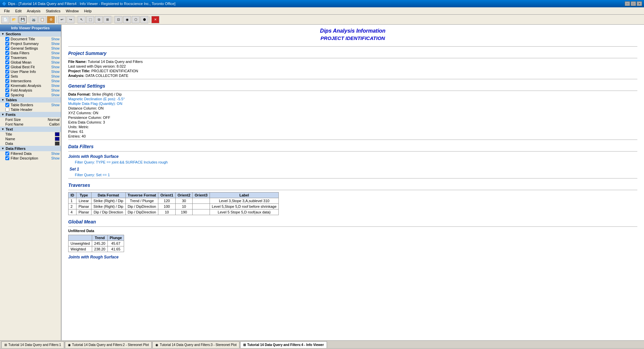  What do you see at coordinates (353, 71) in the screenshot?
I see `info-project-title: Project Title: PROJECT IDENTIFICATION` at bounding box center [353, 71].